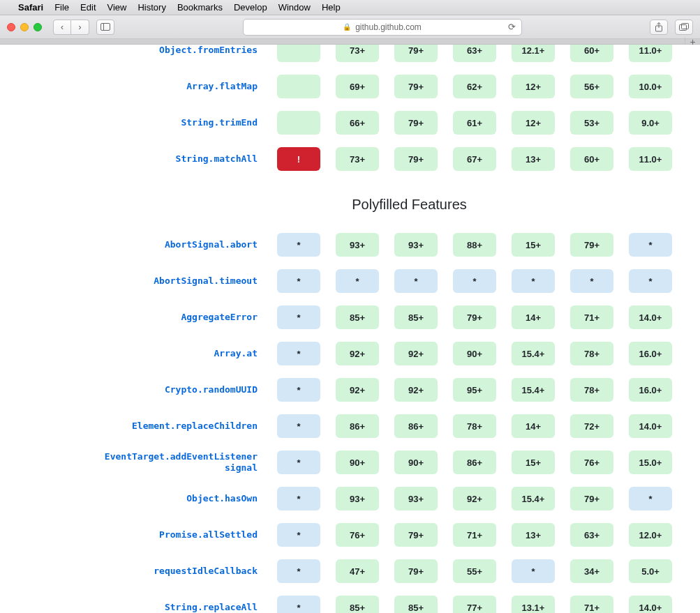 This screenshot has width=700, height=613. Describe the element at coordinates (31, 7) in the screenshot. I see `app-name: Safari` at that location.